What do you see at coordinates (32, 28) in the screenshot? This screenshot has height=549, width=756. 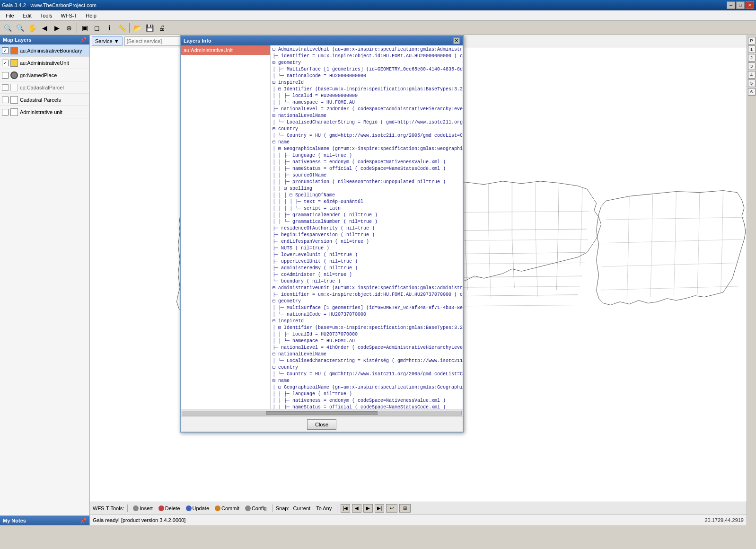 I see `pan-btn: ✋` at bounding box center [32, 28].